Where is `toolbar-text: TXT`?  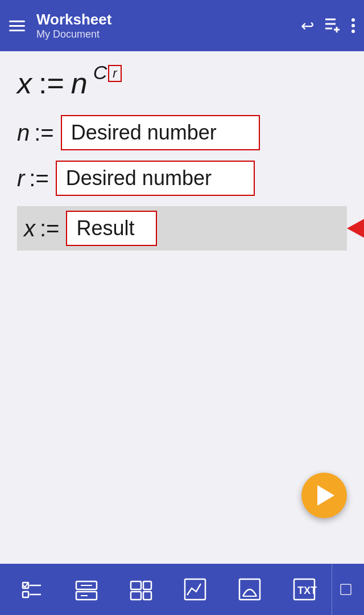
toolbar-text: TXT is located at coordinates (304, 589).